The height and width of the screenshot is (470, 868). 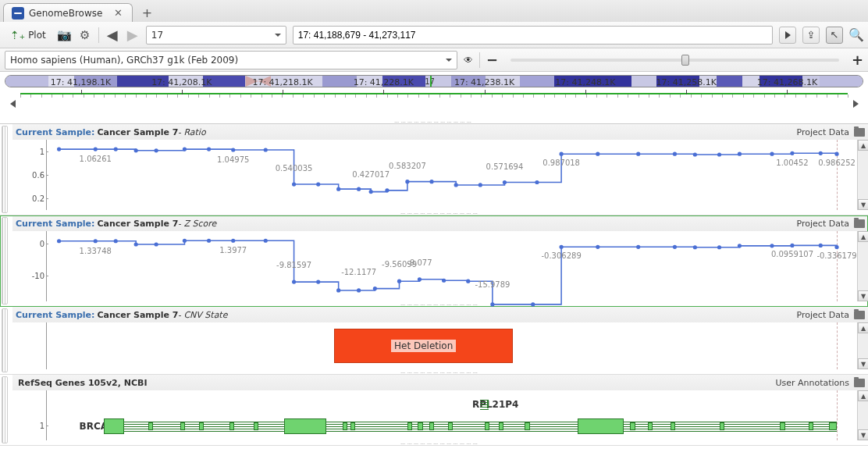 What do you see at coordinates (823, 315) in the screenshot?
I see `track-right-label: Project Data` at bounding box center [823, 315].